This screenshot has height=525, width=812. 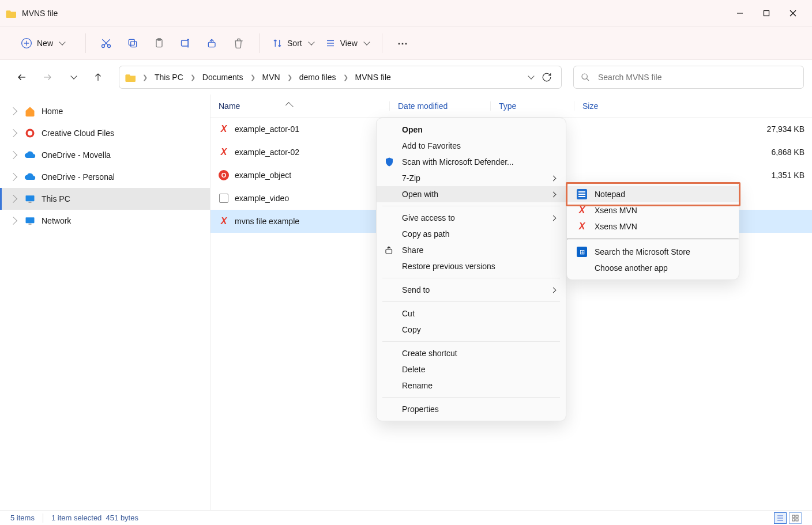 I want to click on openwith-label: Search the Microsoft Store, so click(x=642, y=252).